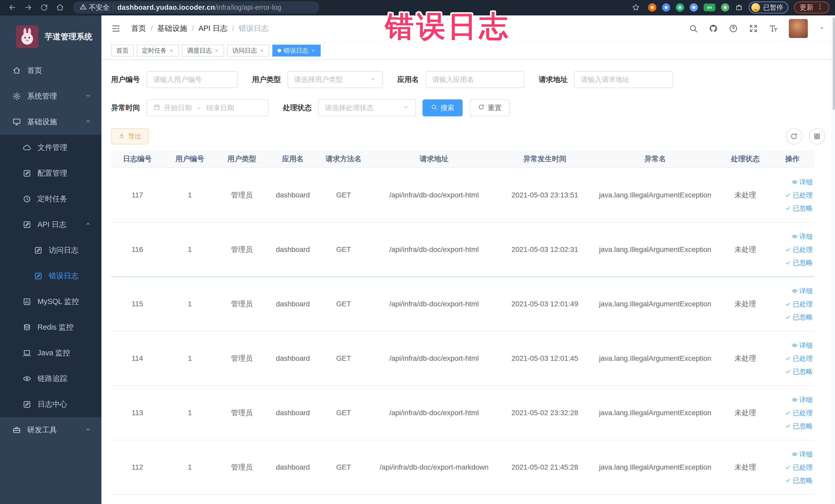 The image size is (835, 504). Describe the element at coordinates (51, 173) in the screenshot. I see `sidebar-item-4: 配置管理` at that location.